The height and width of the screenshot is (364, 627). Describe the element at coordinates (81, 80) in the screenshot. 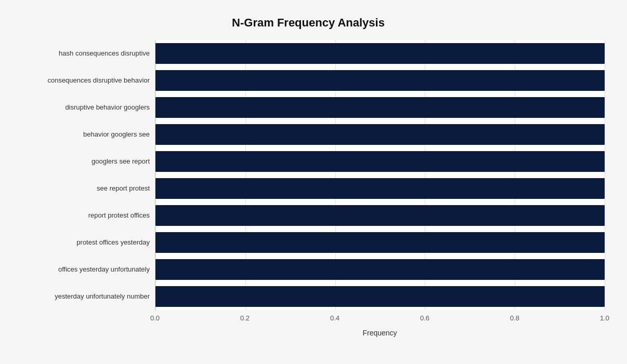

I see `y-label: consequences disruptive behavior` at that location.